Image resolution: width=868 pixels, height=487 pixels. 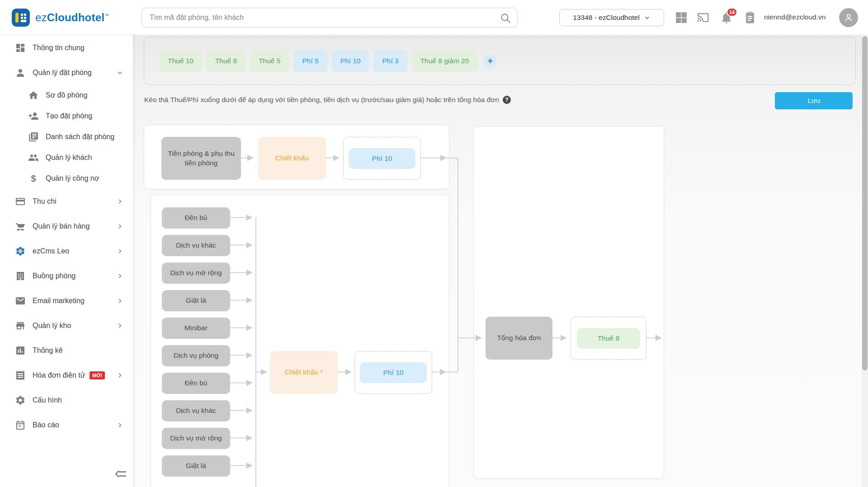 What do you see at coordinates (66, 95) in the screenshot?
I see `sidebar-item-so-do-phong: Sơ đồ phòng` at bounding box center [66, 95].